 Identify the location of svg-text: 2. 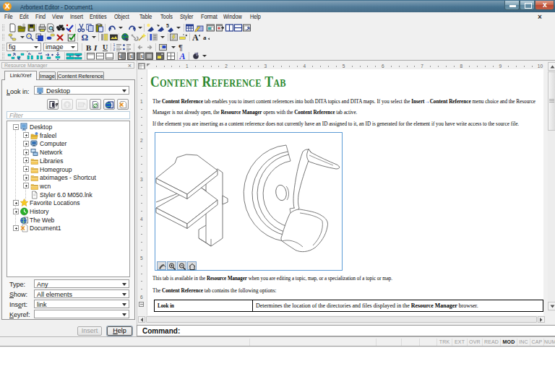
(114, 49).